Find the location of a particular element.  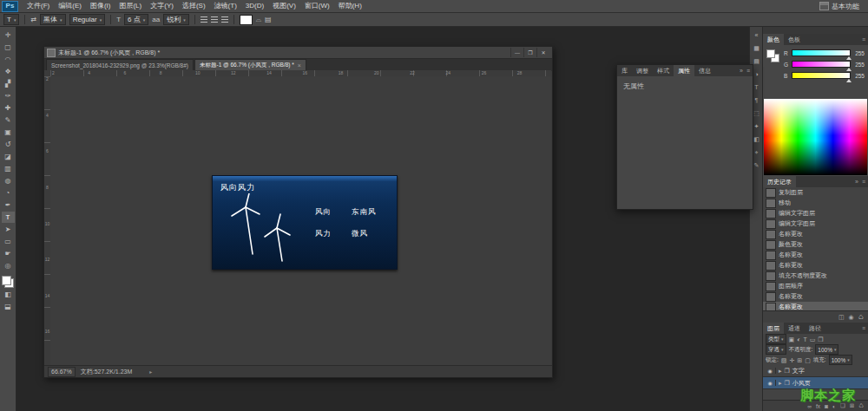

app-logo: Ps is located at coordinates (10, 7).